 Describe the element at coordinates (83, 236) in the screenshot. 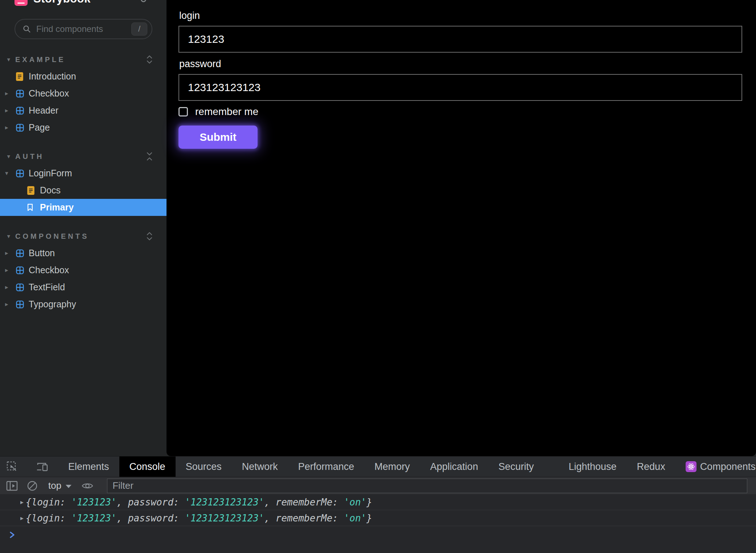

I see `section-header-components: ▾ COMPONENTS` at that location.